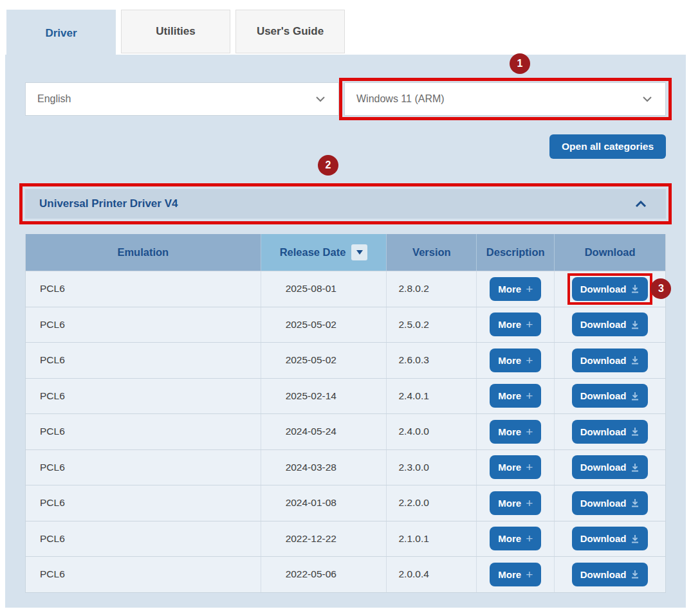 This screenshot has width=691, height=616. Describe the element at coordinates (607, 147) in the screenshot. I see `open-all-categories-button: Open all categories` at that location.